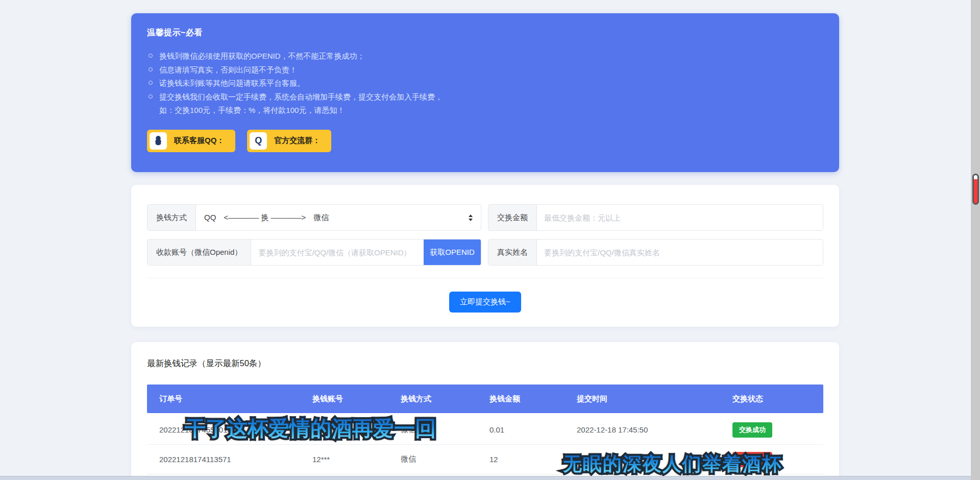 The height and width of the screenshot is (480, 980). I want to click on method-select: QQ <———— 换 ————> 微信, so click(338, 218).